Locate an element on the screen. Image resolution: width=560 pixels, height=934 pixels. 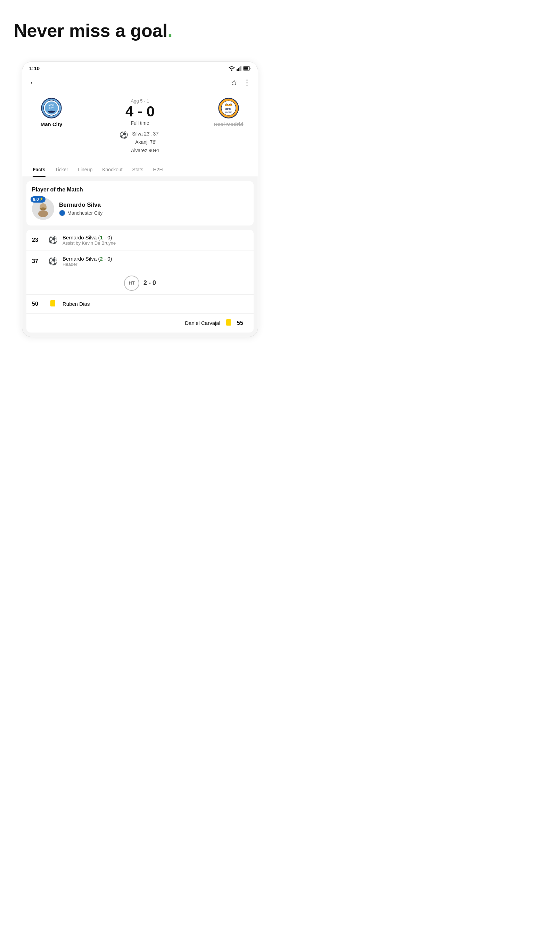
ht-badge: HT is located at coordinates (132, 283).